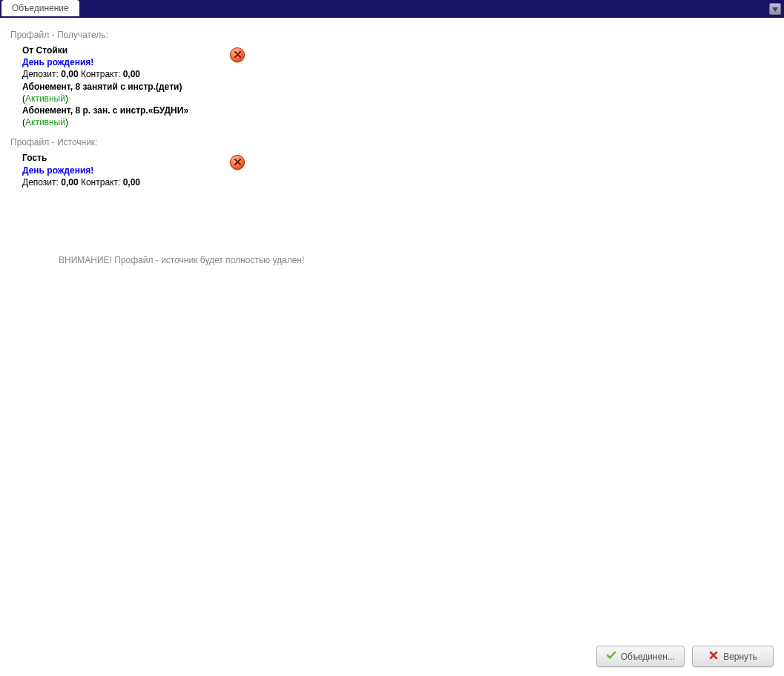 The width and height of the screenshot is (784, 676). I want to click on merge-button: Объединен..., so click(641, 657).